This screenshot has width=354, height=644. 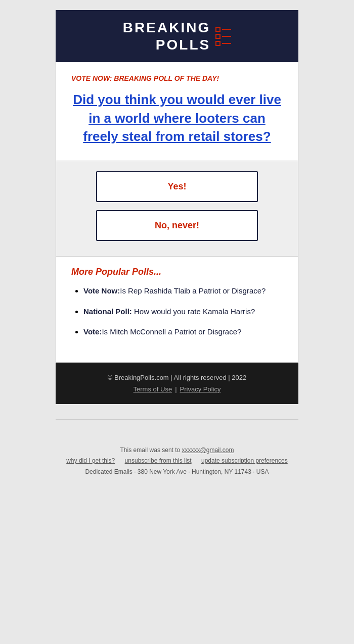 What do you see at coordinates (177, 378) in the screenshot?
I see `footer-copyright: © BreakingPolls.com | All rights reserve…` at bounding box center [177, 378].